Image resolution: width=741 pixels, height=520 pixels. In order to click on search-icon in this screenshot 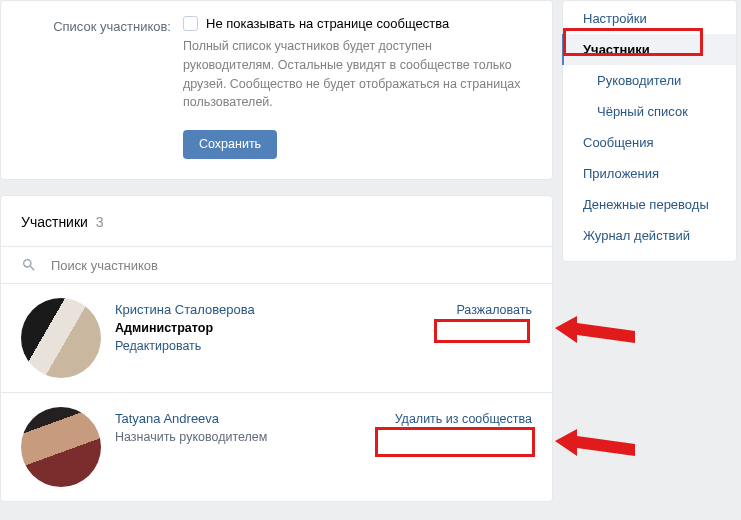, I will do `click(29, 265)`.